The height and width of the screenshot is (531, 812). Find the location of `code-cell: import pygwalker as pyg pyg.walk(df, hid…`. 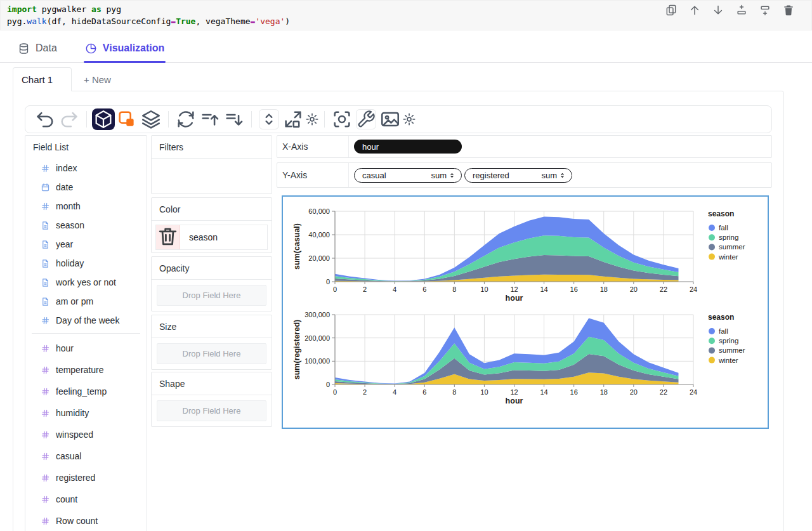

code-cell: import pygwalker as pyg pyg.walk(df, hid… is located at coordinates (406, 15).